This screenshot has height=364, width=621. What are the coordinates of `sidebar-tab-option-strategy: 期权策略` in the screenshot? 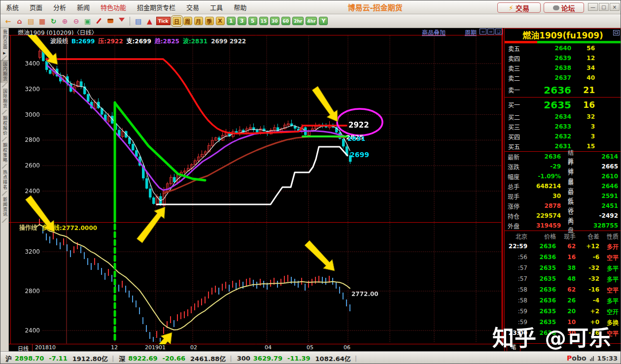 It's located at (5, 153).